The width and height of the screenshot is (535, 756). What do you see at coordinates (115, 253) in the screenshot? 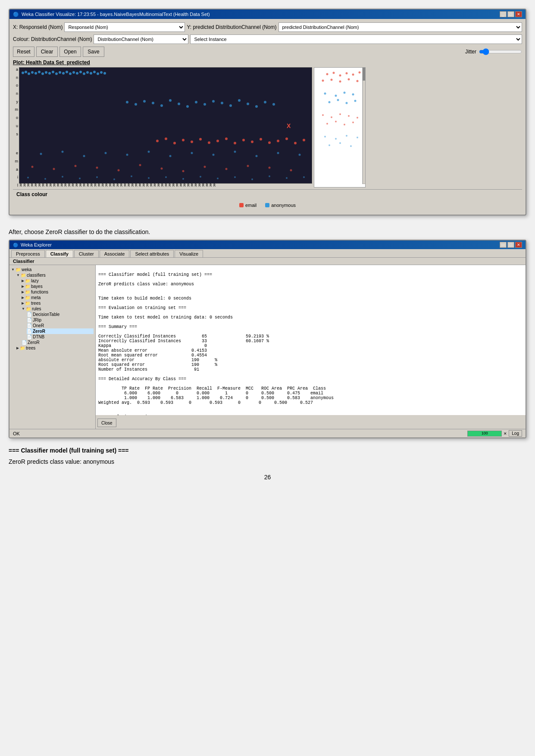
I see `tab-associate: Associate` at bounding box center [115, 253].